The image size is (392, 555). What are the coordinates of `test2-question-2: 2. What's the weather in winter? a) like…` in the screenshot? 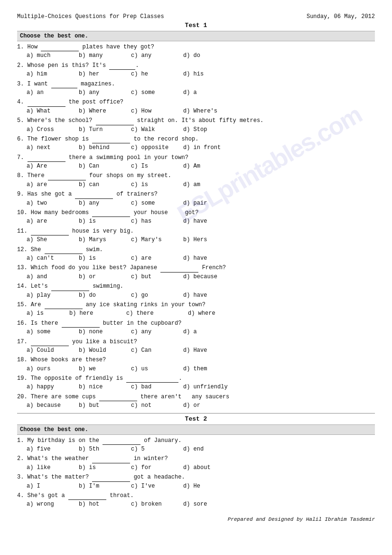 It's located at (196, 463).